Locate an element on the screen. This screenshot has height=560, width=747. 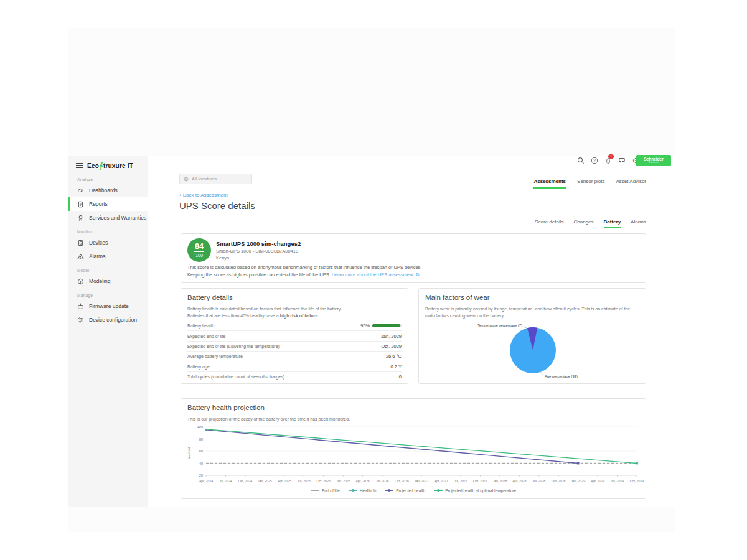
sidebar-item-firmware-update: Firmware update is located at coordinates (108, 306).